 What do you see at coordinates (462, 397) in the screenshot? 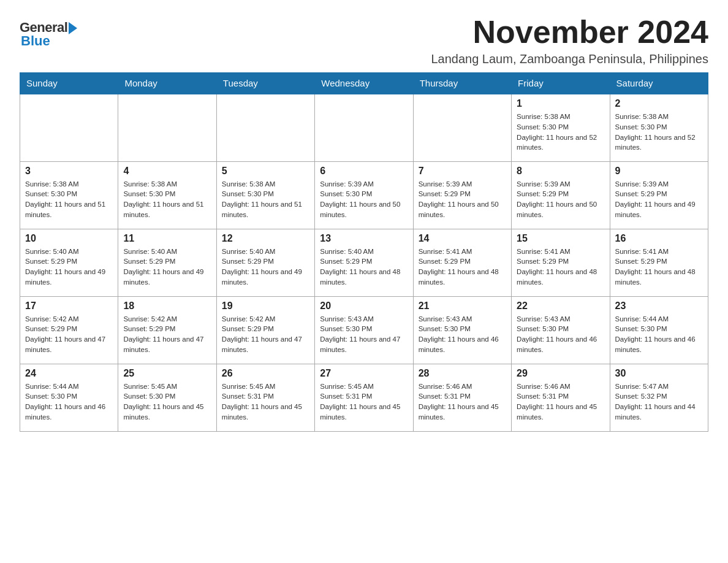
I see `calendar-cell: 28Sunrise: 5:46 AMSunset: 5:31 PMDayligh…` at bounding box center [462, 397].